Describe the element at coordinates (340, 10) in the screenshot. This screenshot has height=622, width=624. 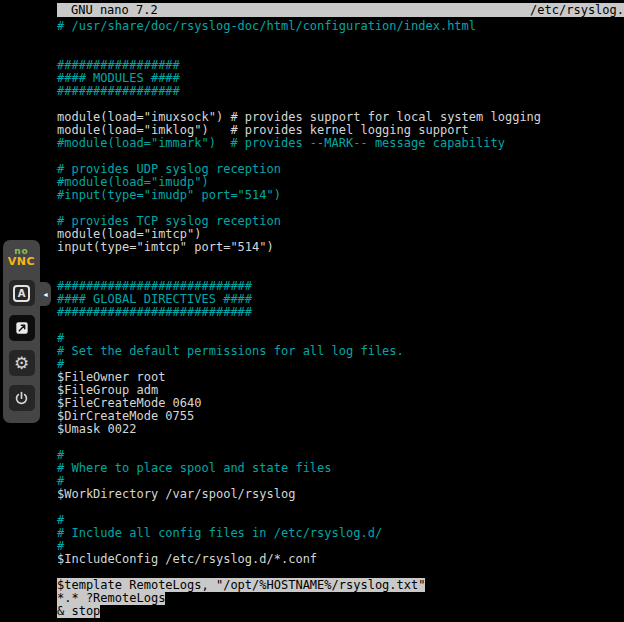
I see `nano-title-bar: GNU nano 7.2 /etc/rsyslog.` at that location.